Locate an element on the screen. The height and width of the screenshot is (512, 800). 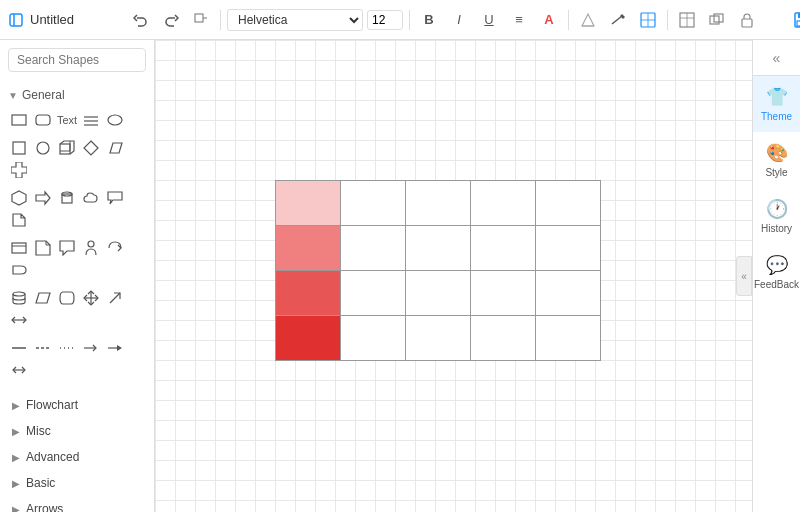
fill-button is located at coordinates (588, 20).